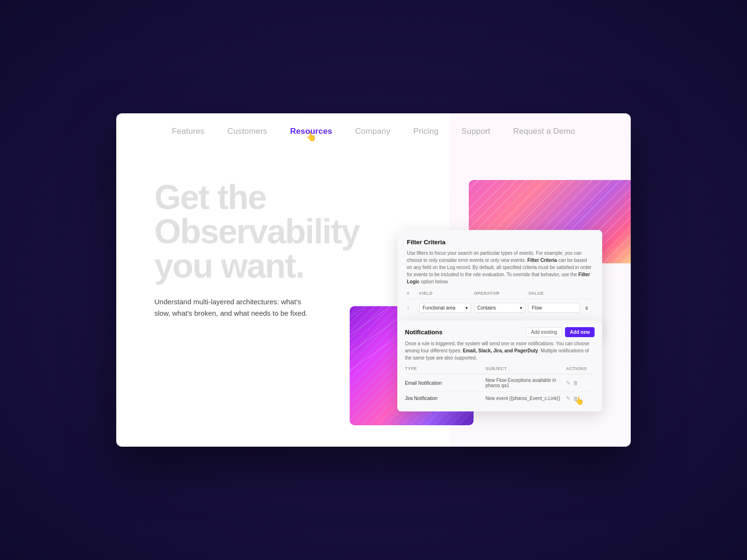 The image size is (747, 560). Describe the element at coordinates (588, 293) in the screenshot. I see `filter-col-actions` at that location.